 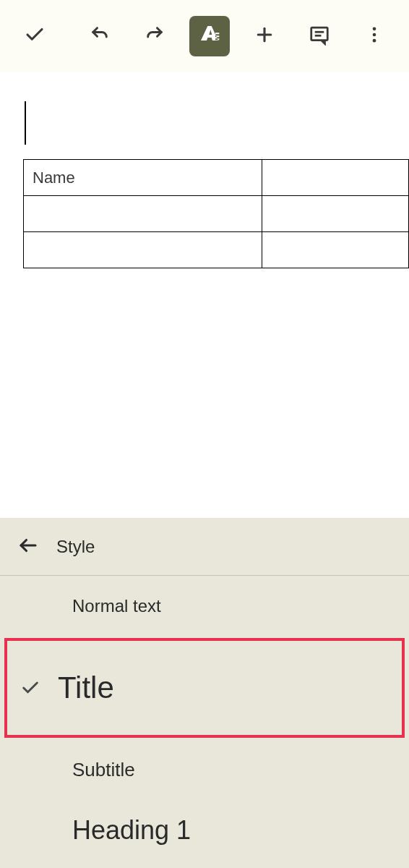 I want to click on check-icon, so click(x=35, y=36).